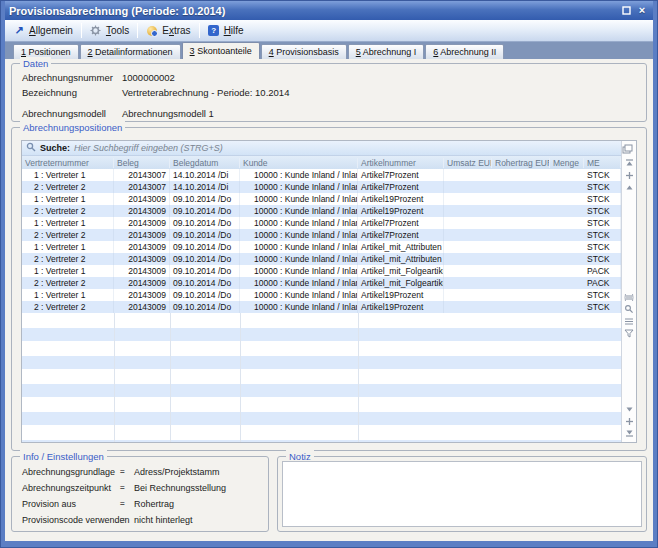  I want to click on menu-item-allgemein: ↗ Allgemein, so click(43, 30).